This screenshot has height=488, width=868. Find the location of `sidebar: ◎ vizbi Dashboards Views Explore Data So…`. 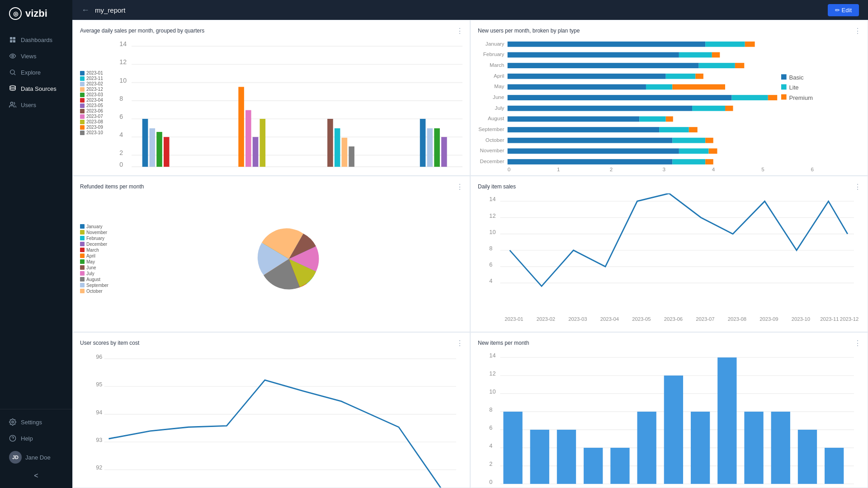

sidebar: ◎ vizbi Dashboards Views Explore Data So… is located at coordinates (36, 244).